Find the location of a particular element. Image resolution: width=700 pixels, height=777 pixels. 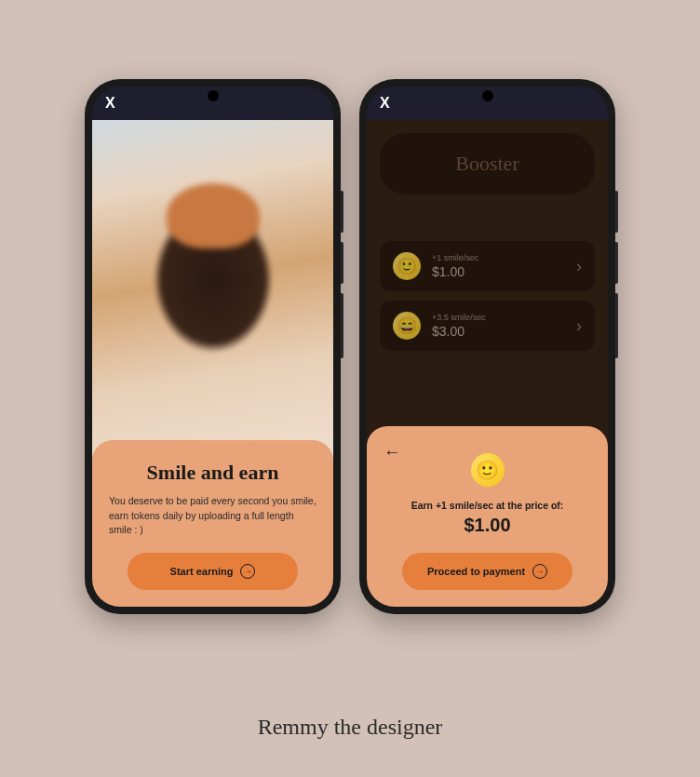

checkout-sheet: ← 🙂 Earn +1 smile/sec at the price of: $… is located at coordinates (488, 516).